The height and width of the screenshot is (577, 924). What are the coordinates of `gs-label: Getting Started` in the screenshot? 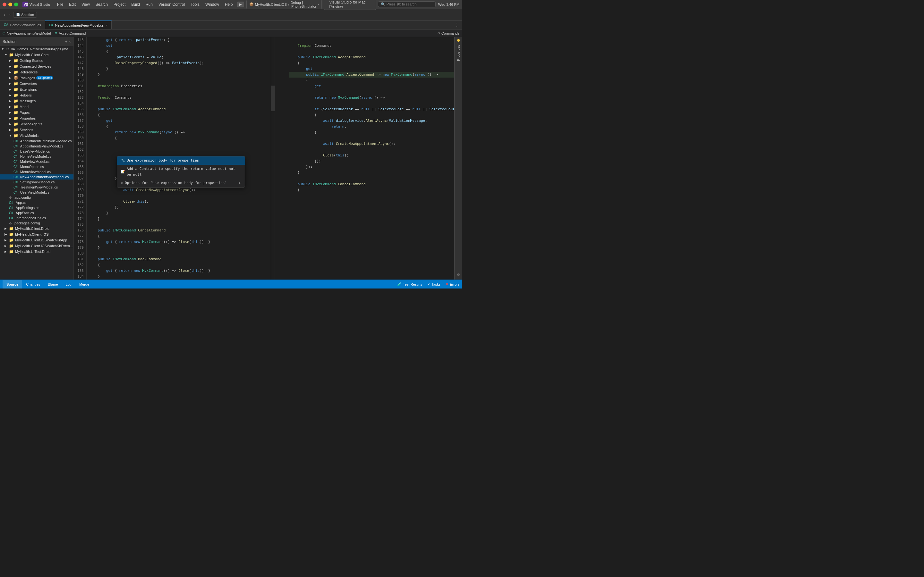 It's located at (31, 61).